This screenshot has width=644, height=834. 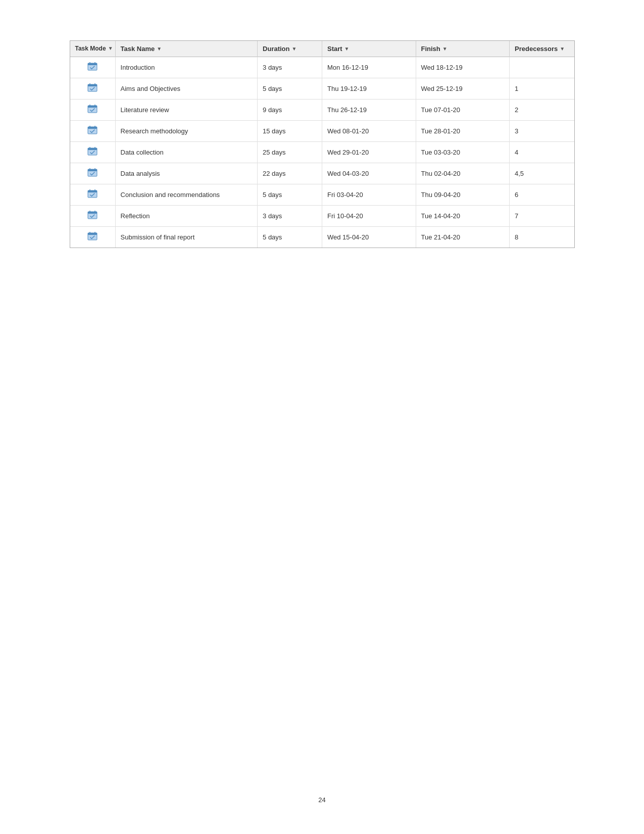 What do you see at coordinates (369, 216) in the screenshot?
I see `start-cell: Fri 10-04-20` at bounding box center [369, 216].